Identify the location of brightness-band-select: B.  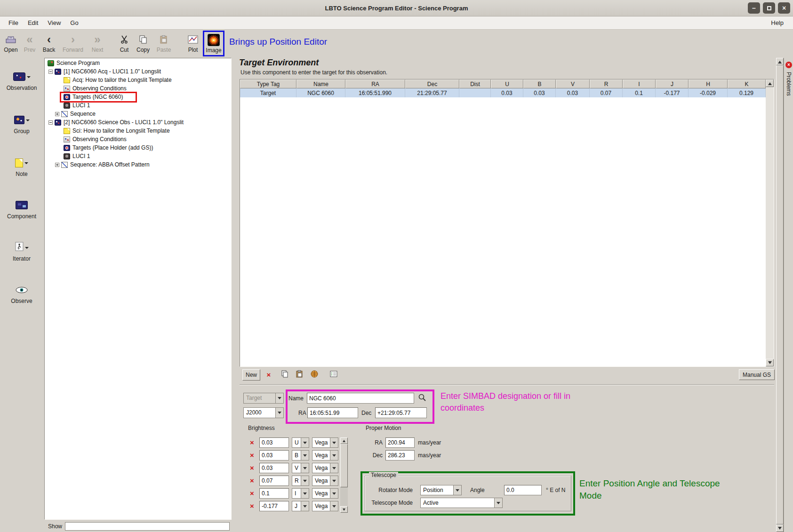
(300, 455).